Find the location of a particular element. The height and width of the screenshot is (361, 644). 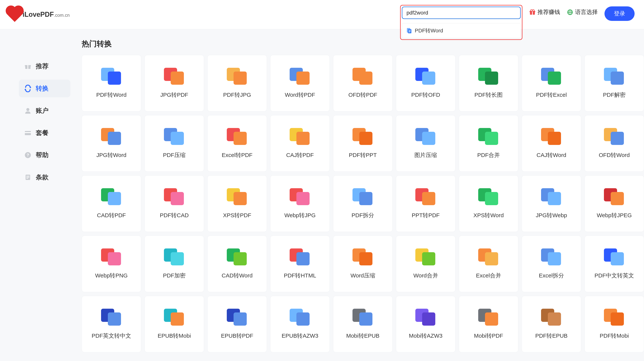

convert-icon is located at coordinates (28, 88).